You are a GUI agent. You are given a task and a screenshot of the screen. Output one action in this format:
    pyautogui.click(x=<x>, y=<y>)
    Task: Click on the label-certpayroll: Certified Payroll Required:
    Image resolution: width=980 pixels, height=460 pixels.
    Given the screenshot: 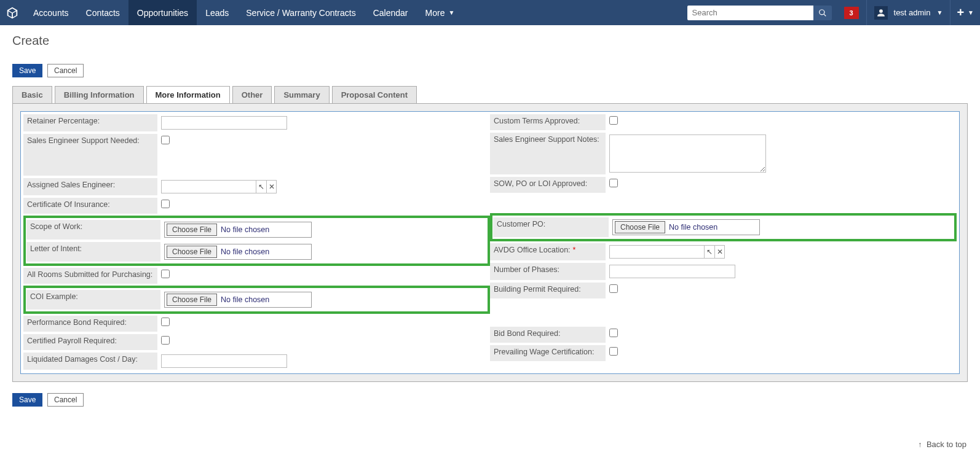 What is the action you would take?
    pyautogui.click(x=90, y=342)
    